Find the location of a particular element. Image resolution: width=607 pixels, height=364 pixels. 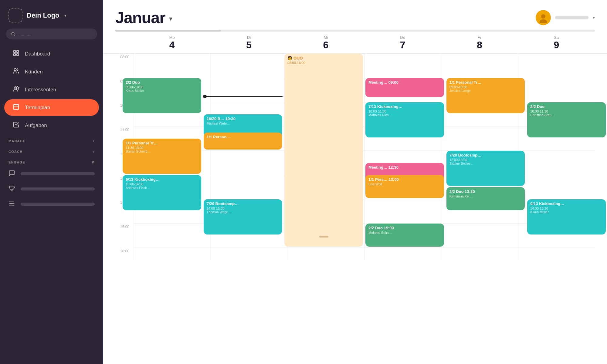

trophy-icon is located at coordinates (12, 189).